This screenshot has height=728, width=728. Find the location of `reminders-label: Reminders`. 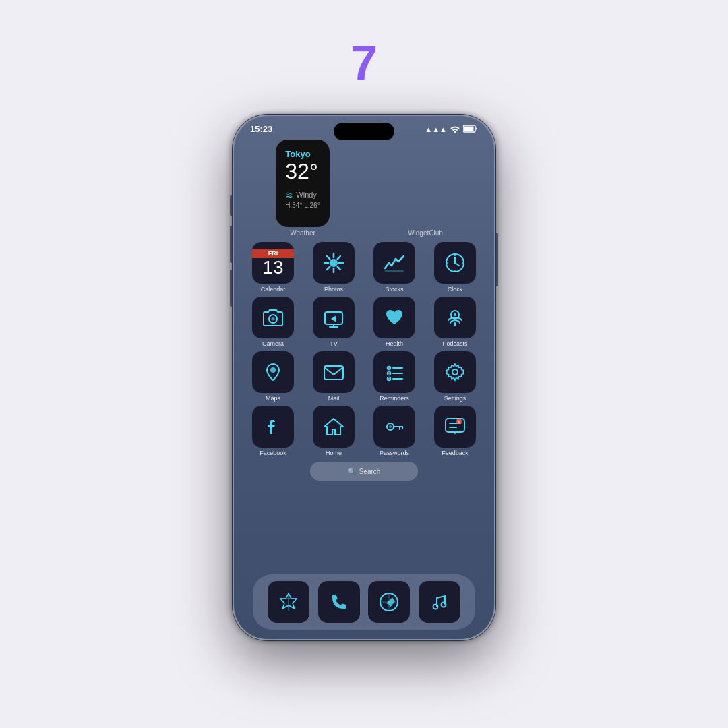

reminders-label: Reminders is located at coordinates (394, 398).